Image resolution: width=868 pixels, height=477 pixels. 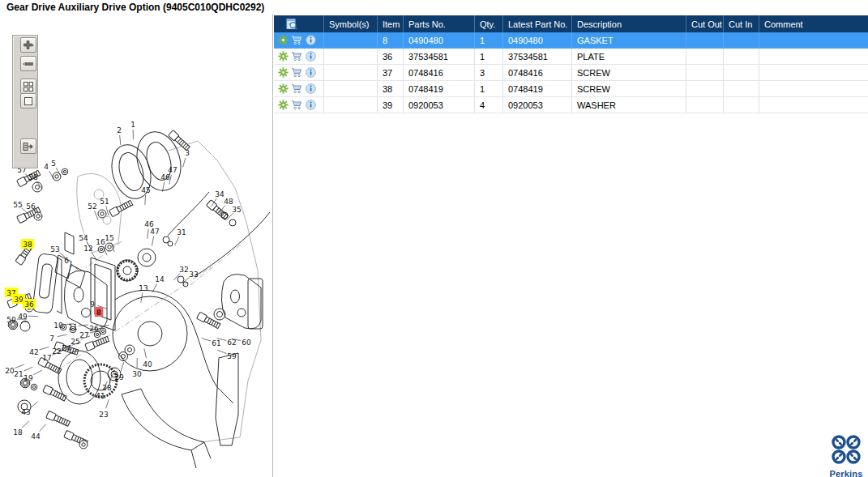 I want to click on svg-text: 13, so click(x=143, y=288).